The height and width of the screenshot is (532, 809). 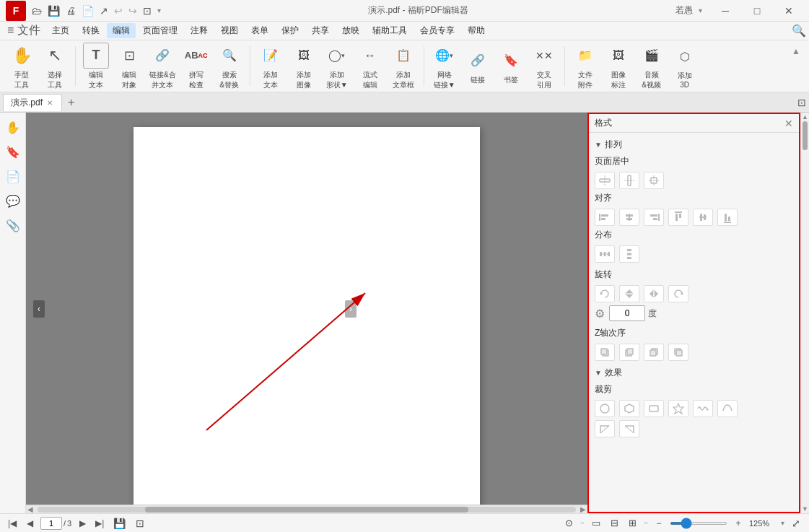 What do you see at coordinates (789, 123) in the screenshot?
I see `panel-close-button: ✕` at bounding box center [789, 123].